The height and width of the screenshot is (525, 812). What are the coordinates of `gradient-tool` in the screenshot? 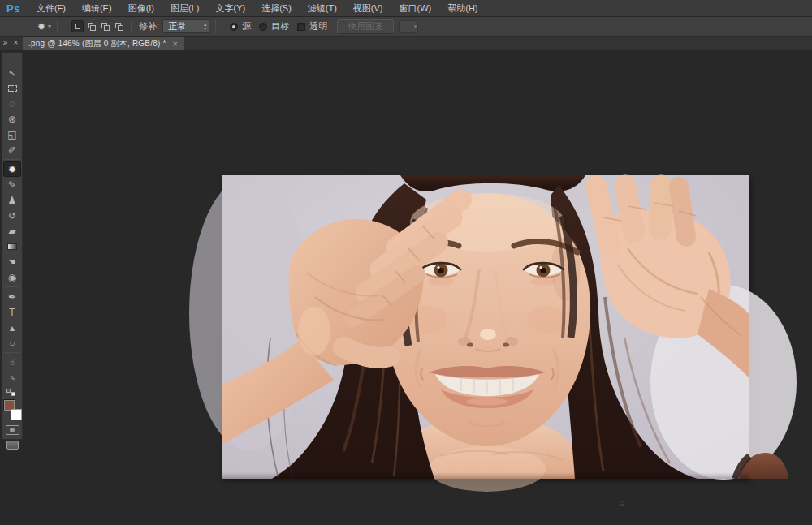 It's located at (12, 247).